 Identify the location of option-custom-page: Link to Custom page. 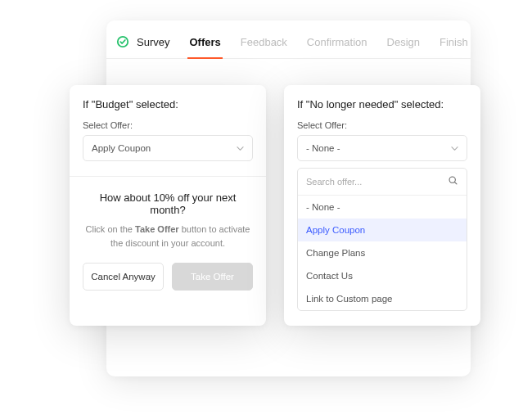
(382, 299).